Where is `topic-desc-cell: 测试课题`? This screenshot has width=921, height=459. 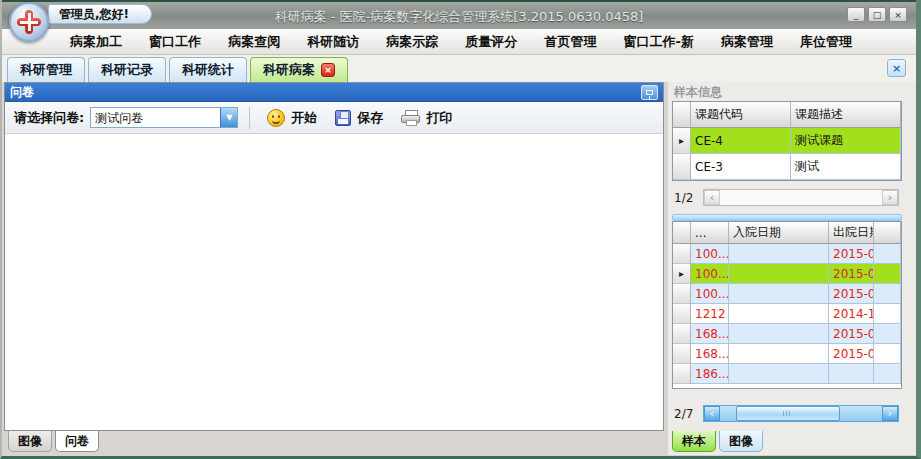
topic-desc-cell: 测试课题 is located at coordinates (846, 141).